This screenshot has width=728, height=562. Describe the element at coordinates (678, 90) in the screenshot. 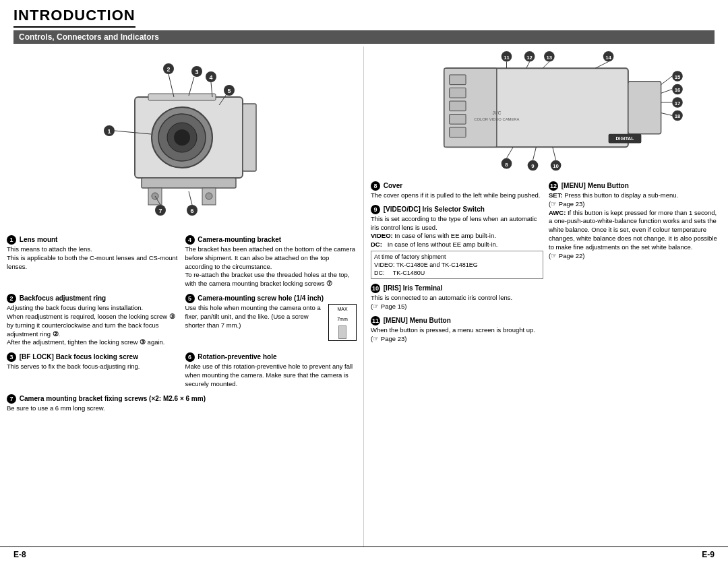

I see `svg-text: 16` at that location.